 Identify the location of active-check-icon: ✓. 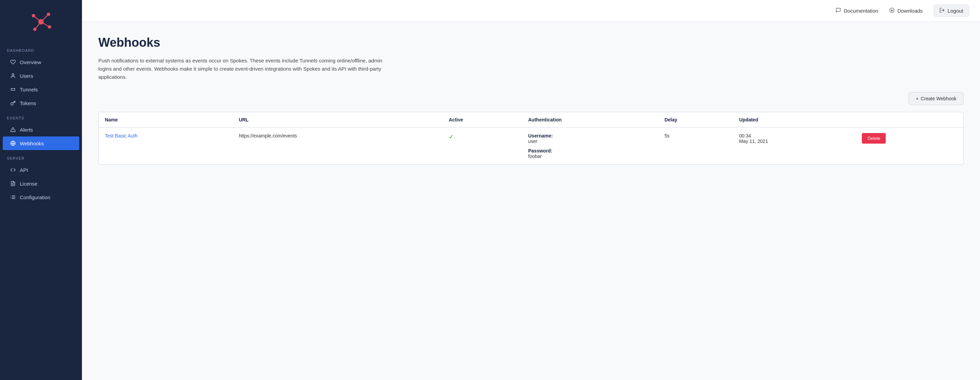
(451, 137).